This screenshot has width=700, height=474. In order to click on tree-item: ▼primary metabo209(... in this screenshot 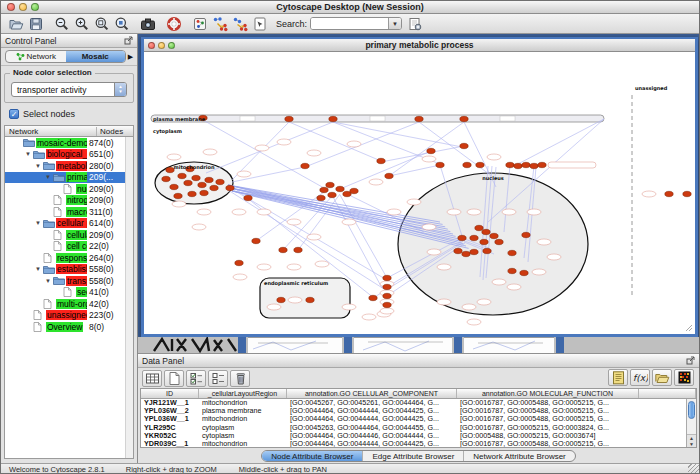, I will do `click(69, 178)`.